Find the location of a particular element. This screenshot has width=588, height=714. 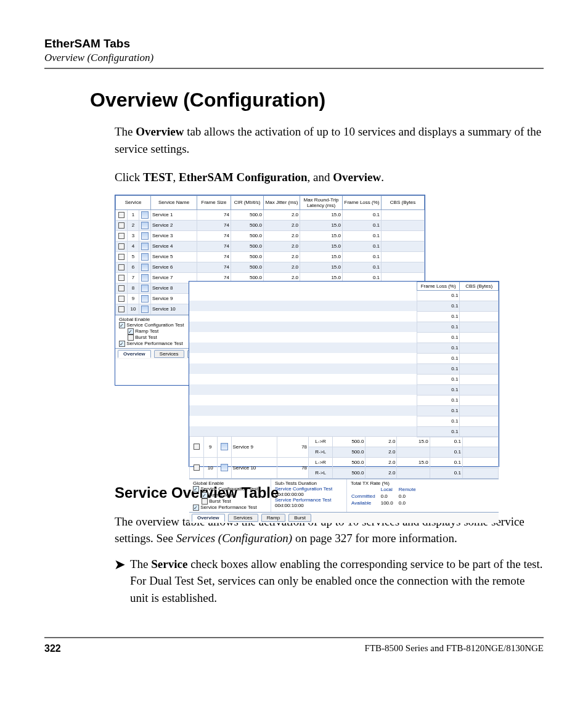

dir: L->R is located at coordinates (321, 462).